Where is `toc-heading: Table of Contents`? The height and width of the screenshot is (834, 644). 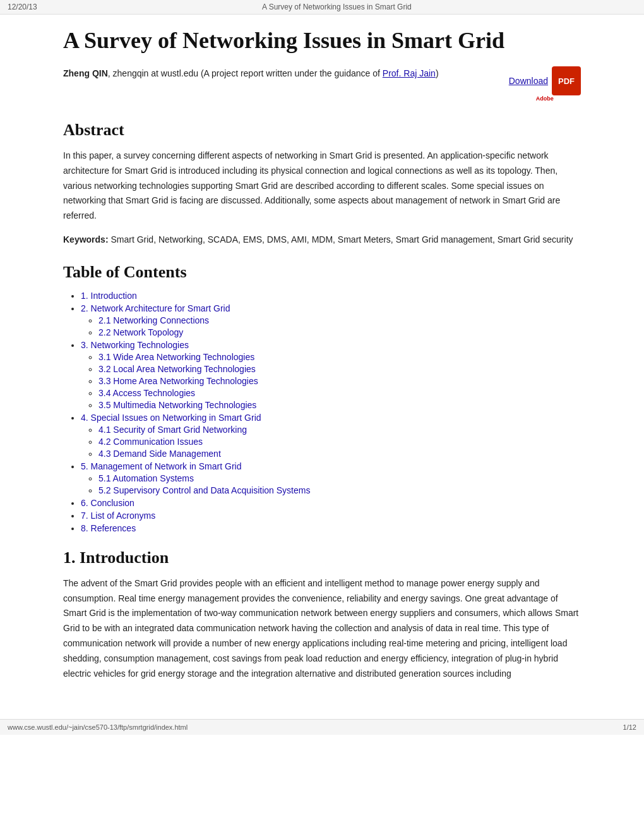
toc-heading: Table of Contents is located at coordinates (322, 272).